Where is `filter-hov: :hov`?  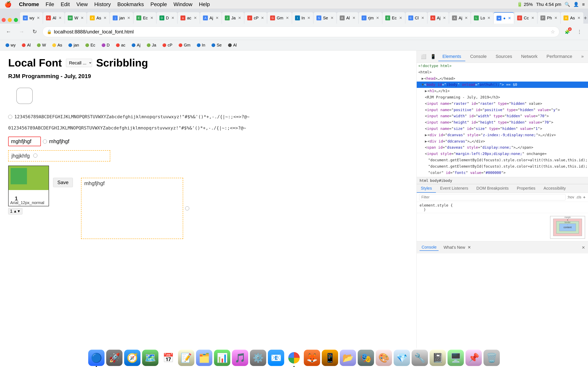 filter-hov: :hov is located at coordinates (571, 197).